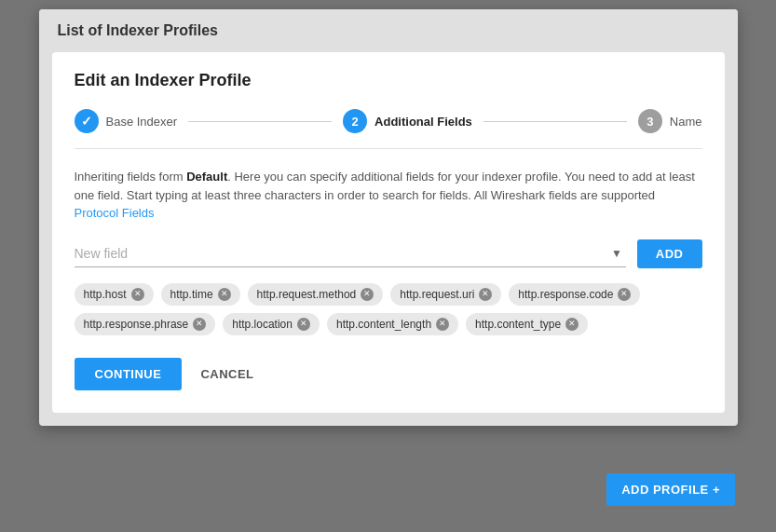 Image resolution: width=776 pixels, height=532 pixels. I want to click on tag-t3: http.request.method✕, so click(316, 294).